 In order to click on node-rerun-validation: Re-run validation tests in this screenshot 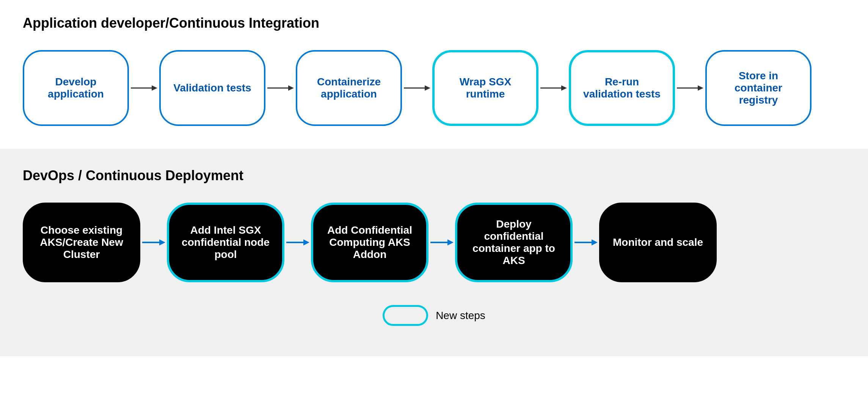, I will do `click(622, 88)`.